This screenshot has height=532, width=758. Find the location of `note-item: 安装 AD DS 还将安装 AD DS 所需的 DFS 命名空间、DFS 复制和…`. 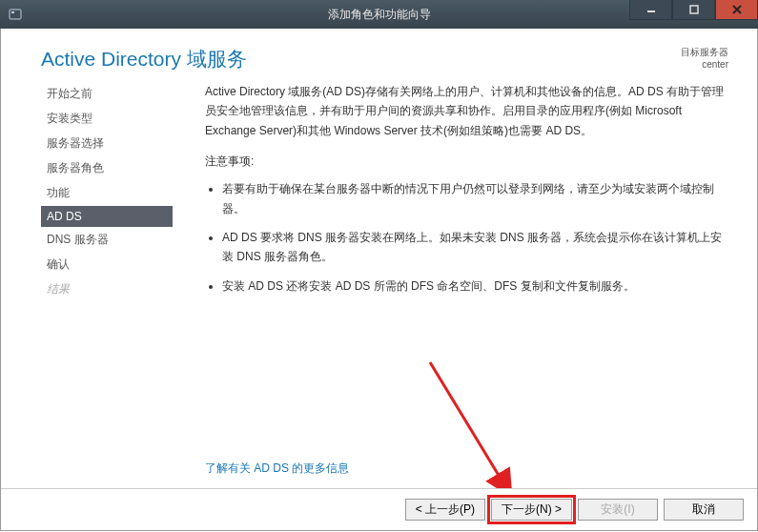

note-item: 安装 AD DS 还将安装 AD DS 所需的 DFS 命名空间、DFS 复制和… is located at coordinates (475, 286).